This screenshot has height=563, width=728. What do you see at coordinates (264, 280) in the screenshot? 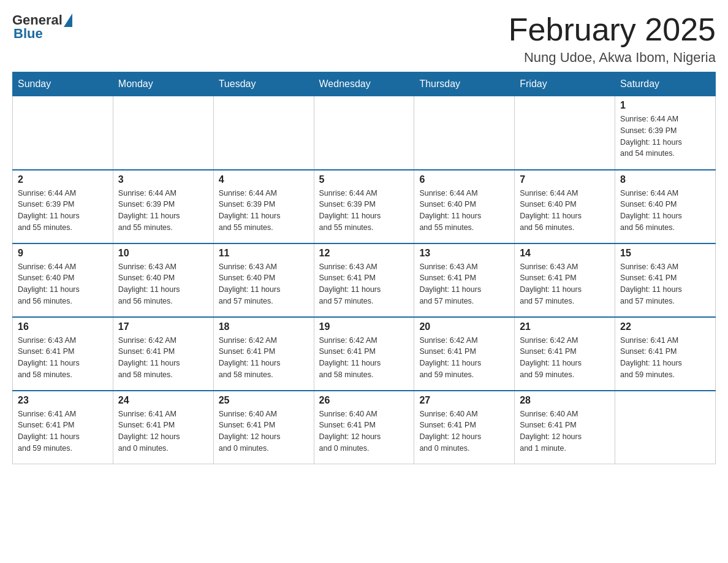
I see `calendar-day-cell: 11Sunrise: 6:43 AM Sunset: 6:40 PM Dayli…` at bounding box center [264, 280].